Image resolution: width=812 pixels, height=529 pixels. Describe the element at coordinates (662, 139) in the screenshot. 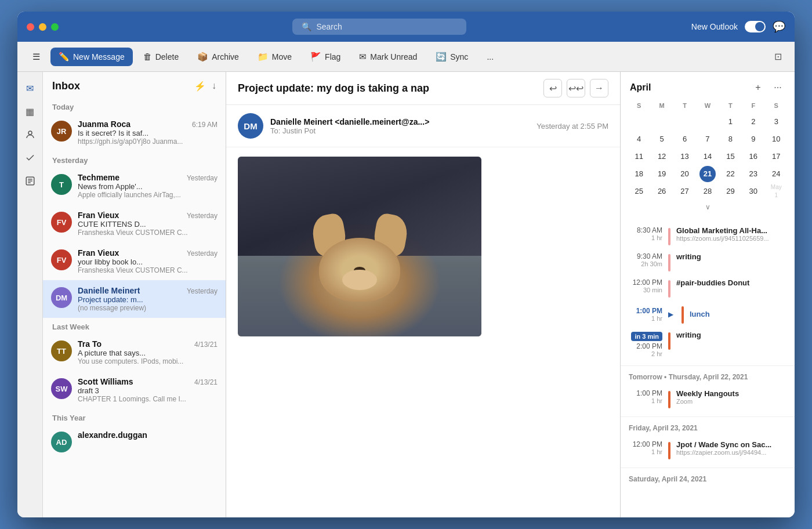

I see `cal-day-5: 5` at that location.